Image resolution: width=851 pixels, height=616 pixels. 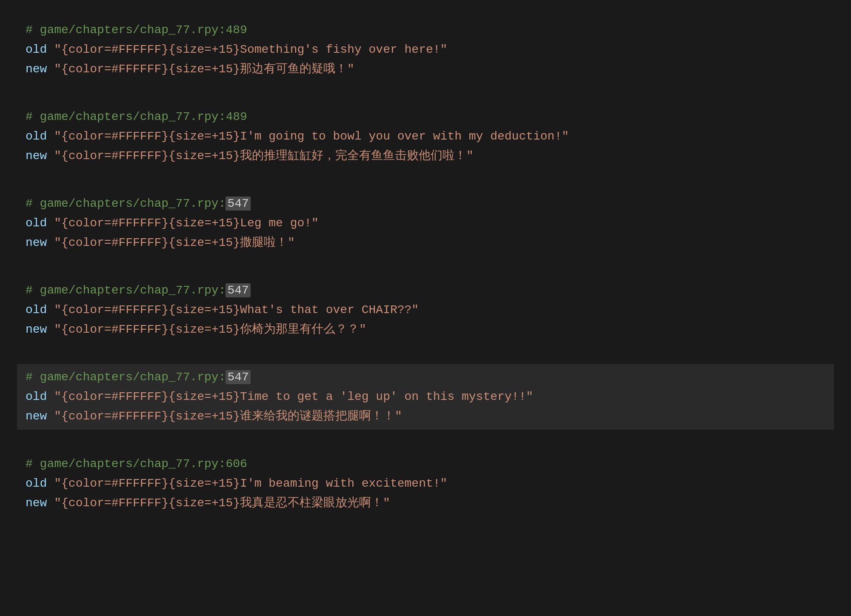 I want to click on new-line: new "{color=#FFFFFF}{size=+15}那边有可鱼的疑哦！", so click(x=426, y=69).